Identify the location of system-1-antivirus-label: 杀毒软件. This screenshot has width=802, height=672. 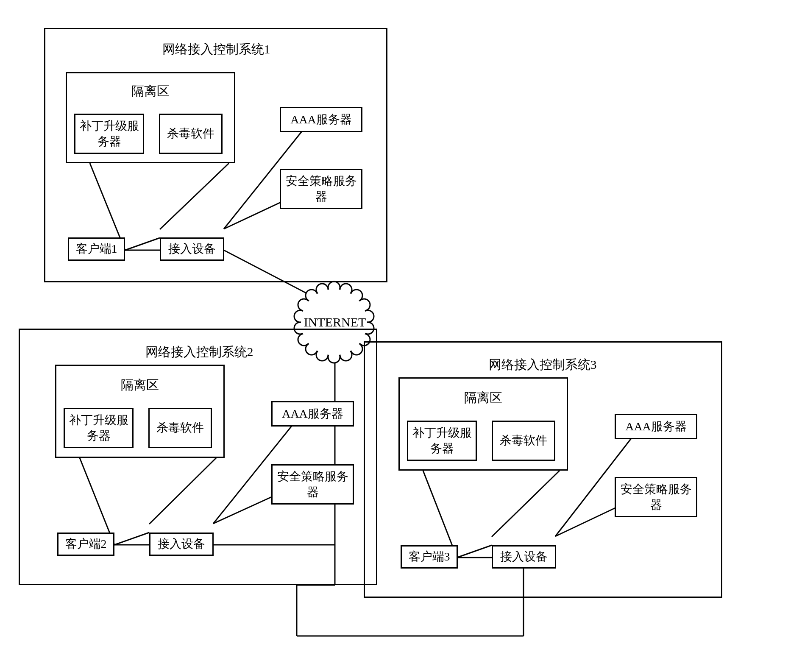
(191, 134).